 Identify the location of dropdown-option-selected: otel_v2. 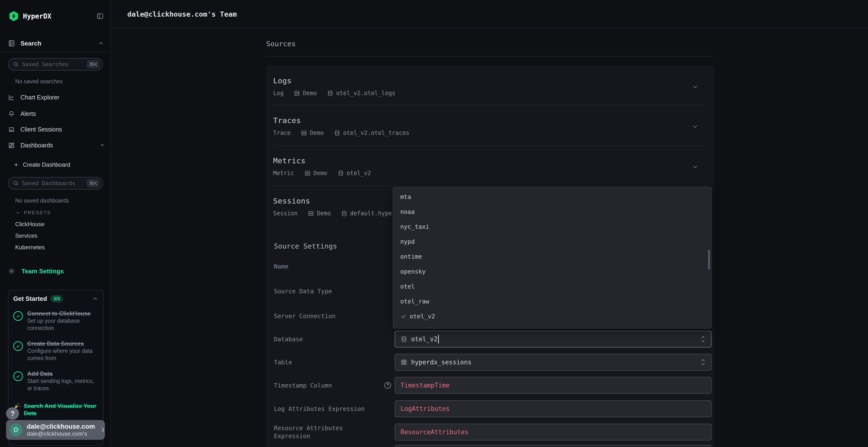
(552, 316).